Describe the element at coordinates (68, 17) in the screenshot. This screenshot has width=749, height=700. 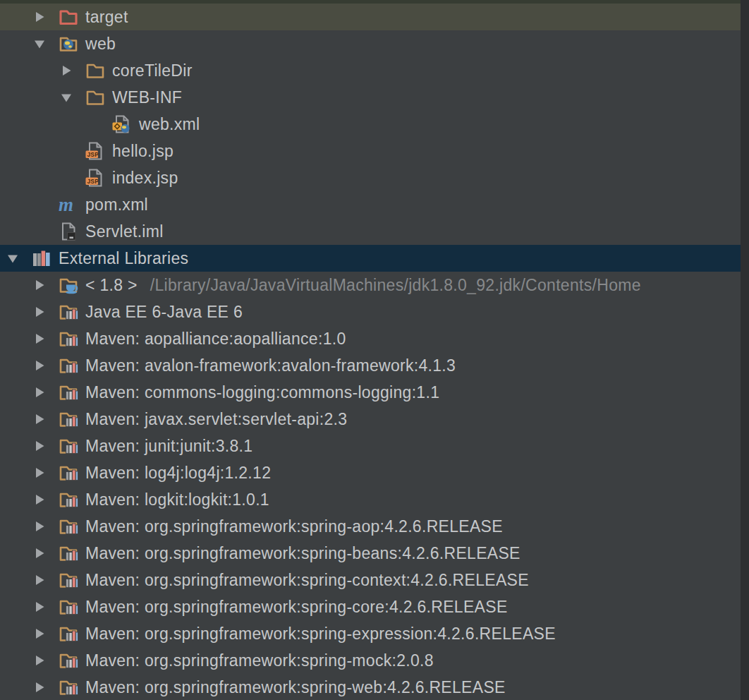
I see `excluded-folder-icon` at that location.